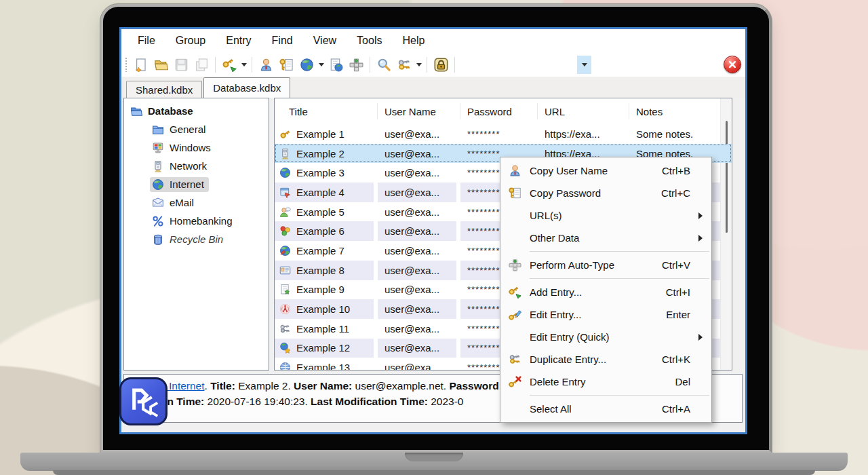 The height and width of the screenshot is (475, 868). Describe the element at coordinates (239, 41) in the screenshot. I see `menu-entry: Entry` at that location.